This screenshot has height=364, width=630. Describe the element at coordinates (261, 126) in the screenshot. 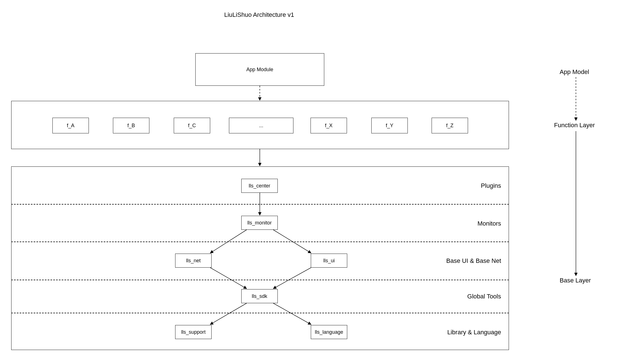

I see `node-f-ellipsis: ...` at that location.